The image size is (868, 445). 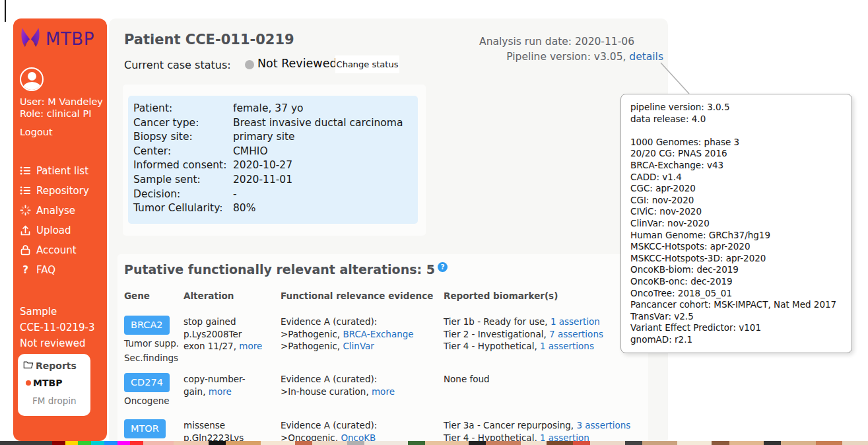 What do you see at coordinates (25, 269) in the screenshot?
I see `question-icon: ?` at bounding box center [25, 269].